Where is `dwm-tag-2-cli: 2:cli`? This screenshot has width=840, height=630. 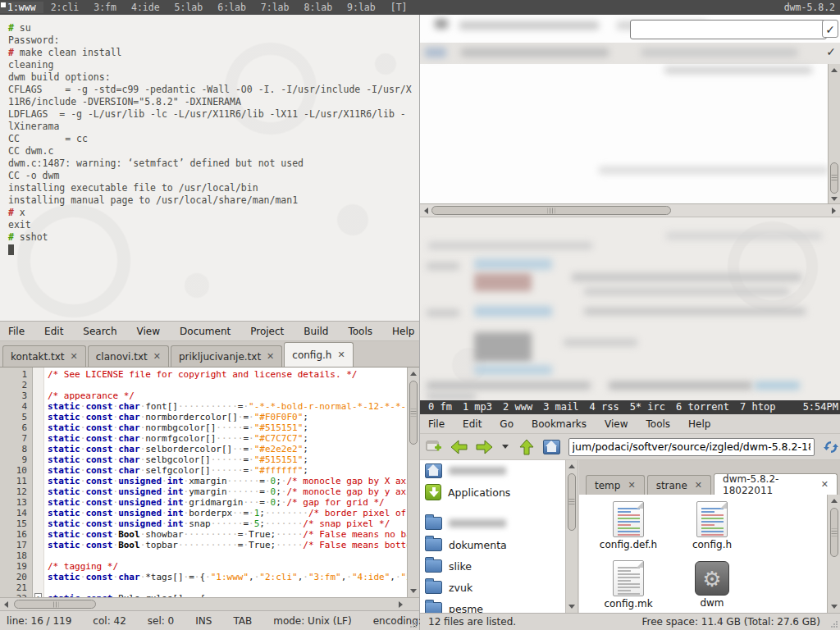 dwm-tag-2-cli: 2:cli is located at coordinates (66, 7).